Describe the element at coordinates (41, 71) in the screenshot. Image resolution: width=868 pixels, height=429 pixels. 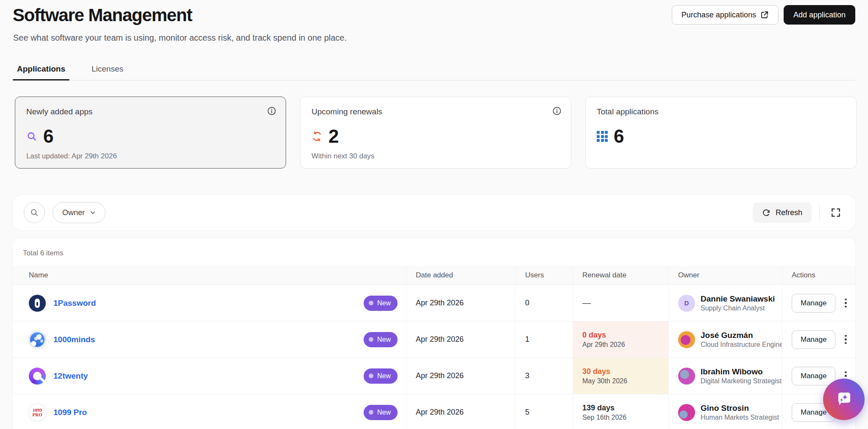
I see `tab-applications: Applications` at that location.